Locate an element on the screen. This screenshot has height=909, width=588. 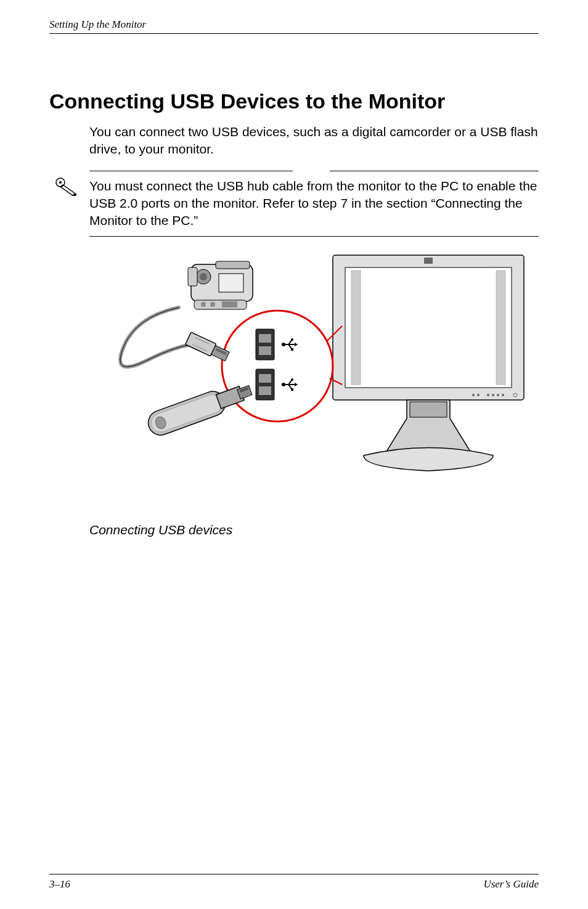
intro-paragraph: You can connect two USB devices, such as… is located at coordinates (314, 141).